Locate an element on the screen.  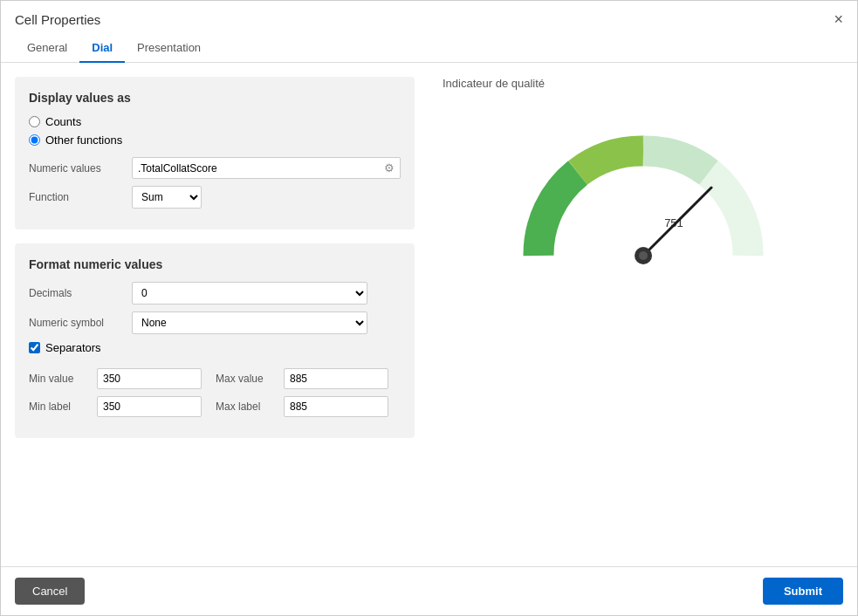
gauge-needle is located at coordinates (677, 222).